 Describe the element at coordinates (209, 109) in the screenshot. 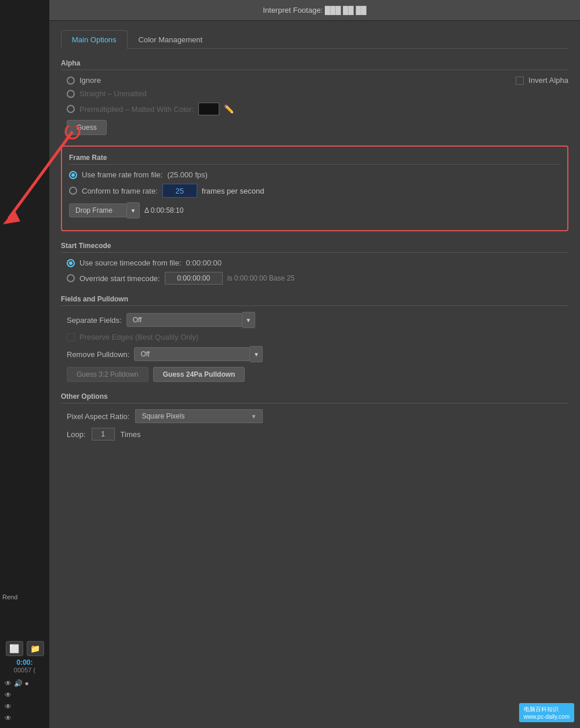

I see `matte-color-swatch` at that location.